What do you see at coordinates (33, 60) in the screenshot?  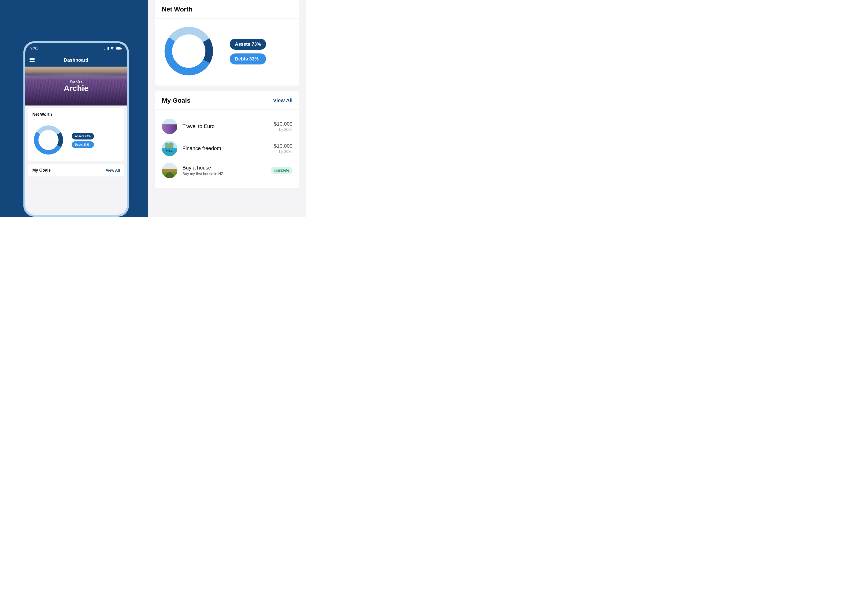 I see `menu-icon` at bounding box center [33, 60].